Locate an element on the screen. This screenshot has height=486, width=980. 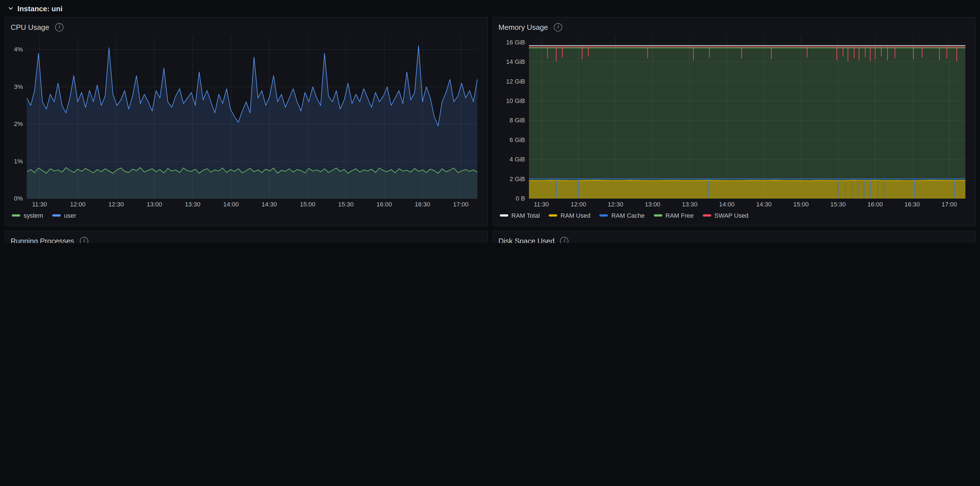
legend-item: RAM Cache is located at coordinates (622, 215).